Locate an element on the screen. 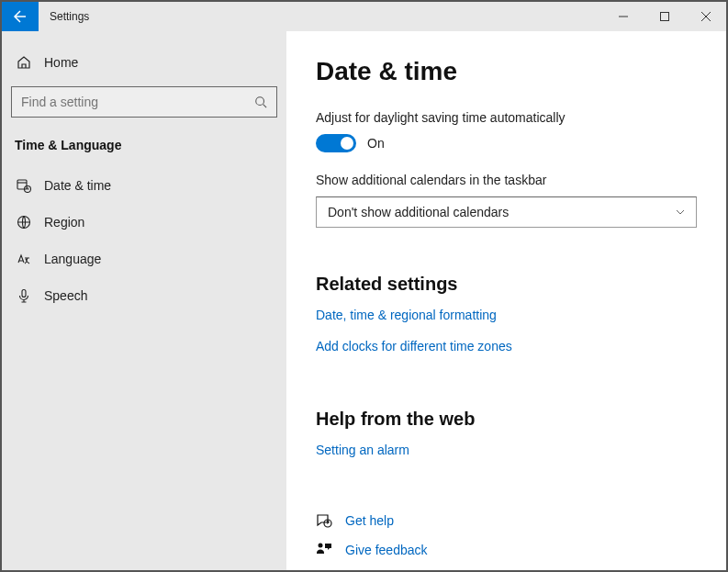  sidebar-item-date-time: Date & time is located at coordinates (144, 185).